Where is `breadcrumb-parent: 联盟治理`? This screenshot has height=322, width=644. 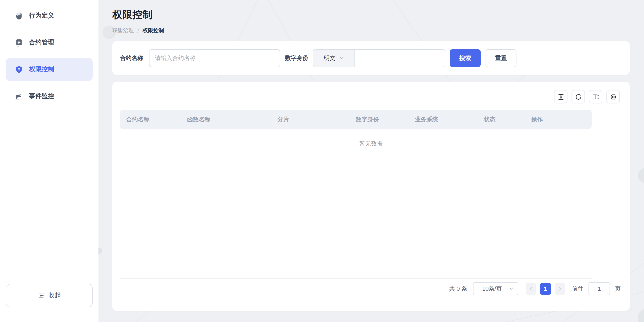 breadcrumb-parent: 联盟治理 is located at coordinates (123, 31).